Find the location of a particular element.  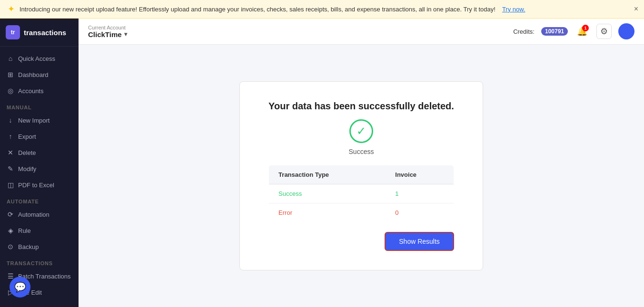

sidebar-item-label: New Import is located at coordinates (34, 121).